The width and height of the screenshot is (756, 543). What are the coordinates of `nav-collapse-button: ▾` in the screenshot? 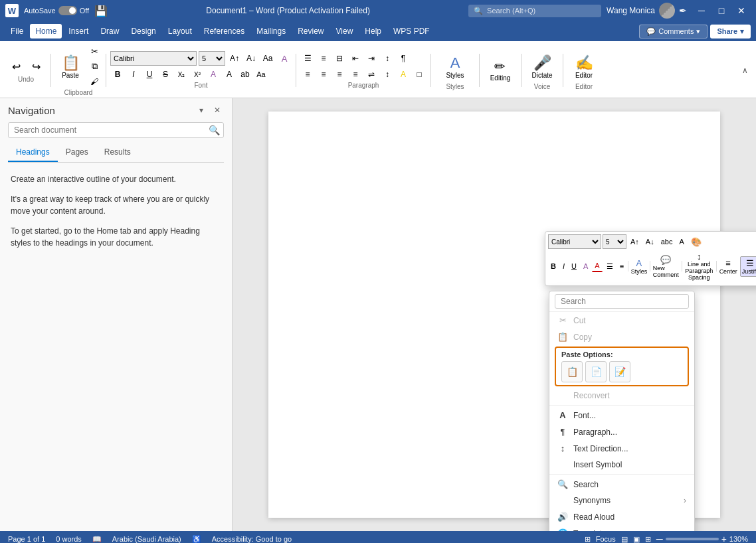 It's located at (201, 110).